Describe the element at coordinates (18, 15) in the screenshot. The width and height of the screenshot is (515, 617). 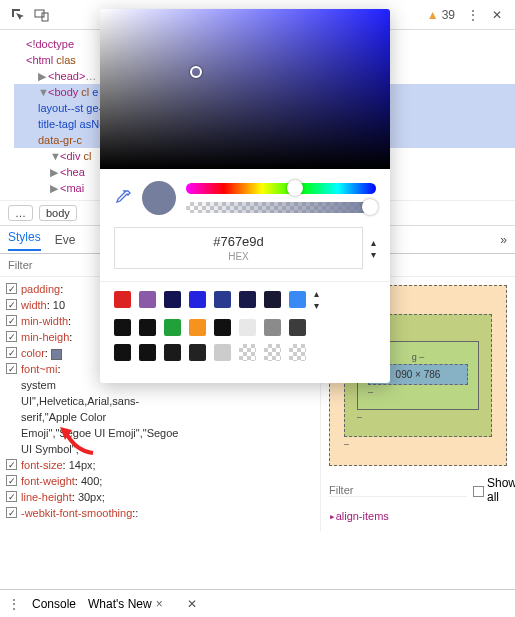
I see `inspect-icon` at that location.